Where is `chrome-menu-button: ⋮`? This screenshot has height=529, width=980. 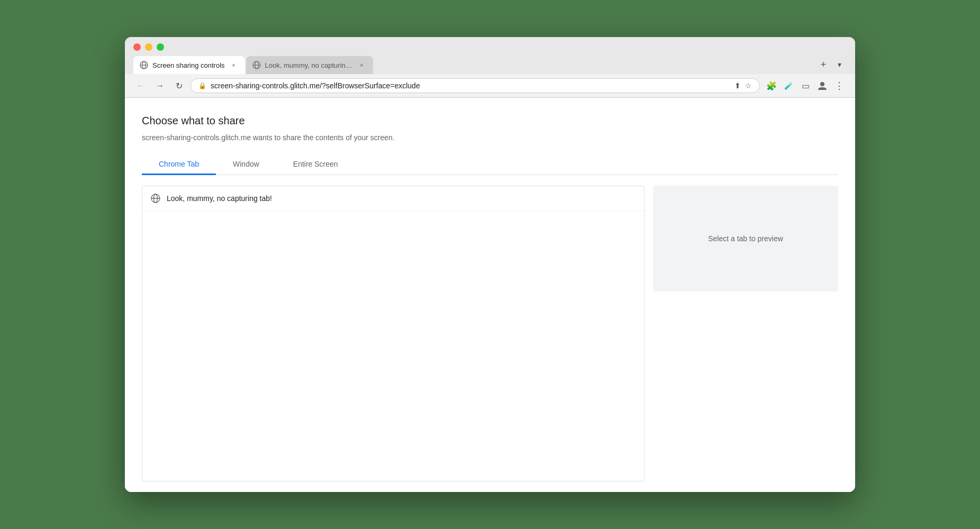 chrome-menu-button: ⋮ is located at coordinates (839, 86).